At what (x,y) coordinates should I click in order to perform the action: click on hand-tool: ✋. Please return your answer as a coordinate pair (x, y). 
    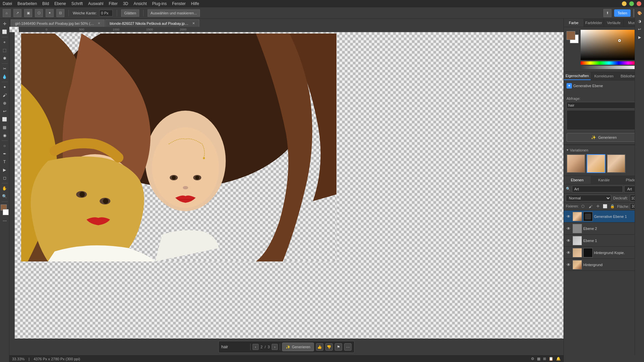
    Looking at the image, I should click on (5, 188).